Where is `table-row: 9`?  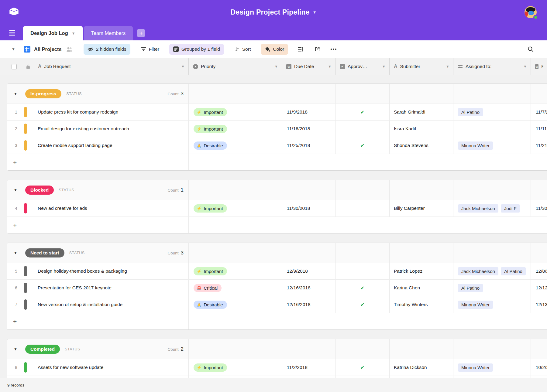
table-row: 9 is located at coordinates (277, 377).